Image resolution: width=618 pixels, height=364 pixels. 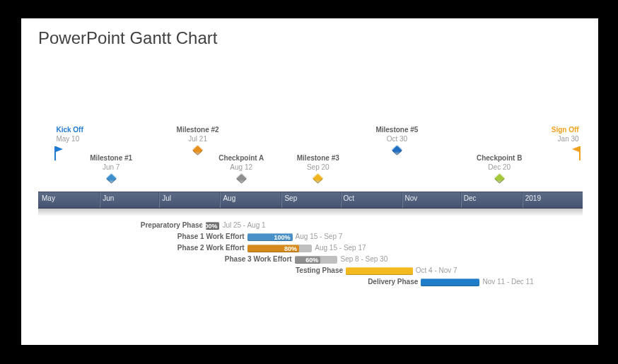 I want to click on axis-shadow, so click(x=310, y=212).